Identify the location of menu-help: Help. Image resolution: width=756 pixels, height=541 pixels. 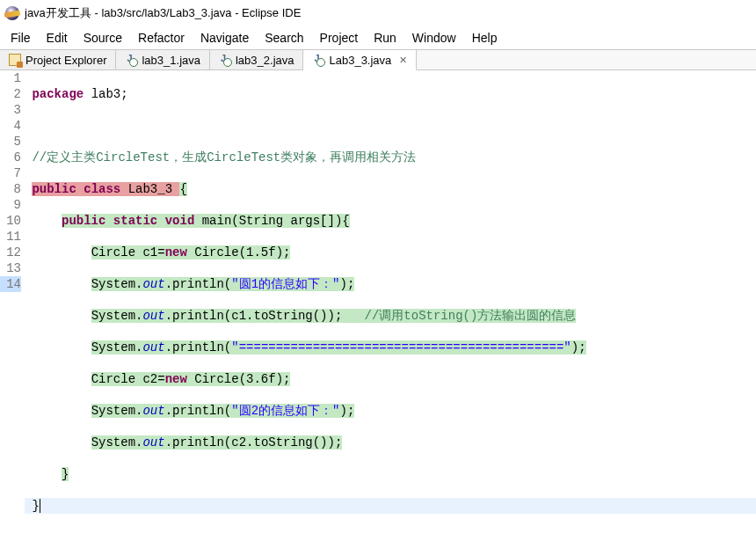
(485, 38).